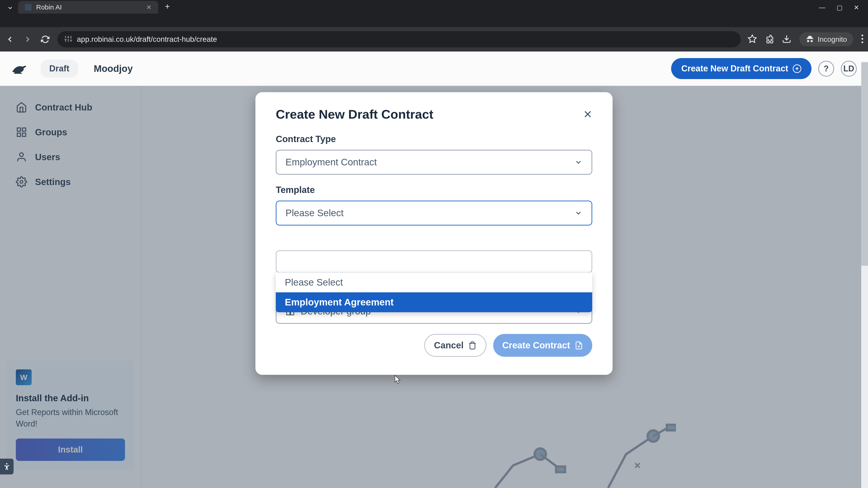 The width and height of the screenshot is (868, 488). I want to click on incognito-badge: Incognito, so click(826, 39).